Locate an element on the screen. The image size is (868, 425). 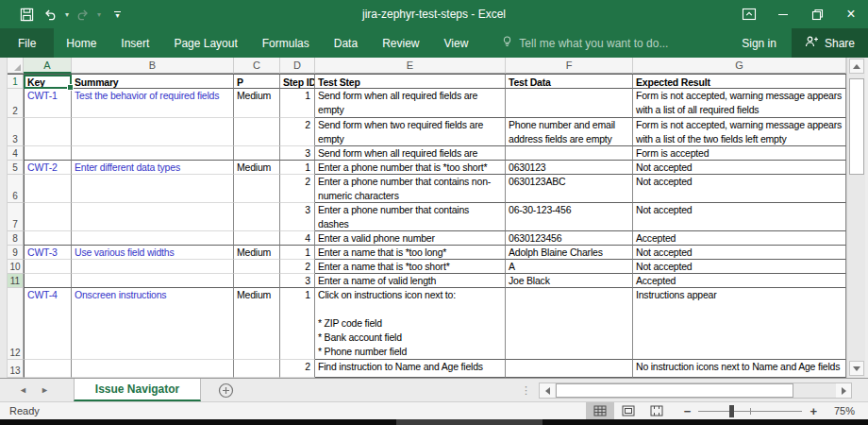
cell-B7 is located at coordinates (153, 217).